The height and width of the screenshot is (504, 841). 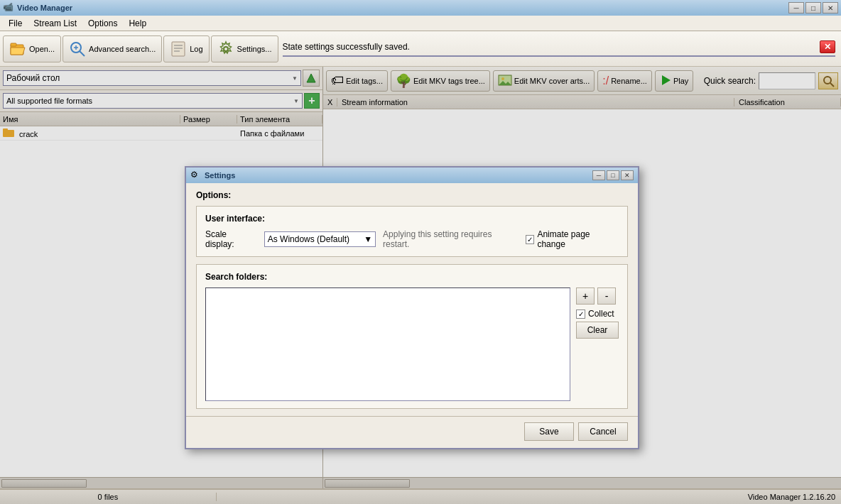 What do you see at coordinates (597, 330) in the screenshot?
I see `clear-button: Clear` at bounding box center [597, 330].